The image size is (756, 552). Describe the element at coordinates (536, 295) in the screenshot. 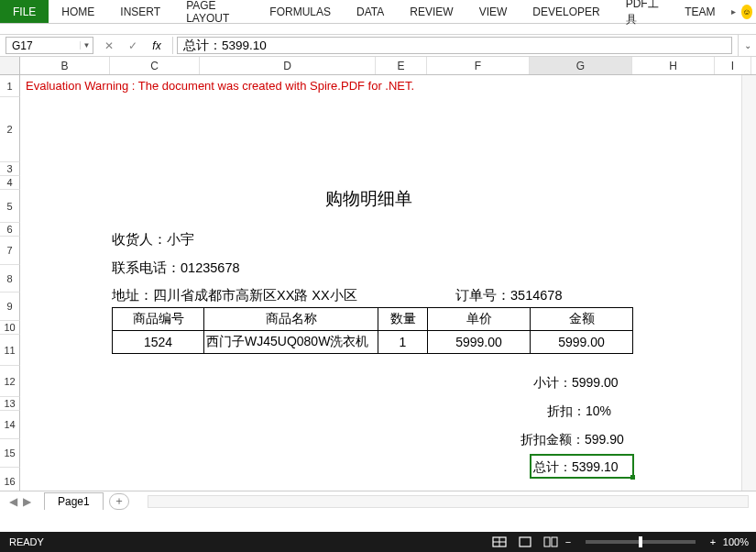

I see `orderno-value: 3514678` at that location.